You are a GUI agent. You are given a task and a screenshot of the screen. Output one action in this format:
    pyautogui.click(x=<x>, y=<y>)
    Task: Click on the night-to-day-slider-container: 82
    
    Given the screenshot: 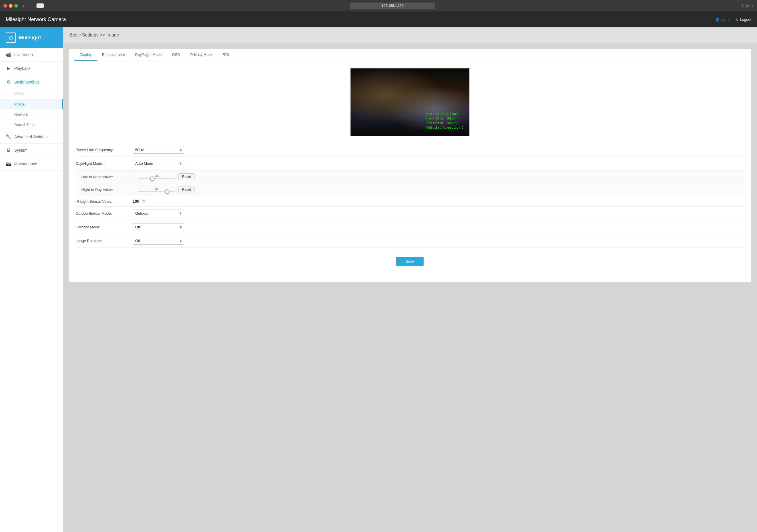 What is the action you would take?
    pyautogui.click(x=157, y=190)
    